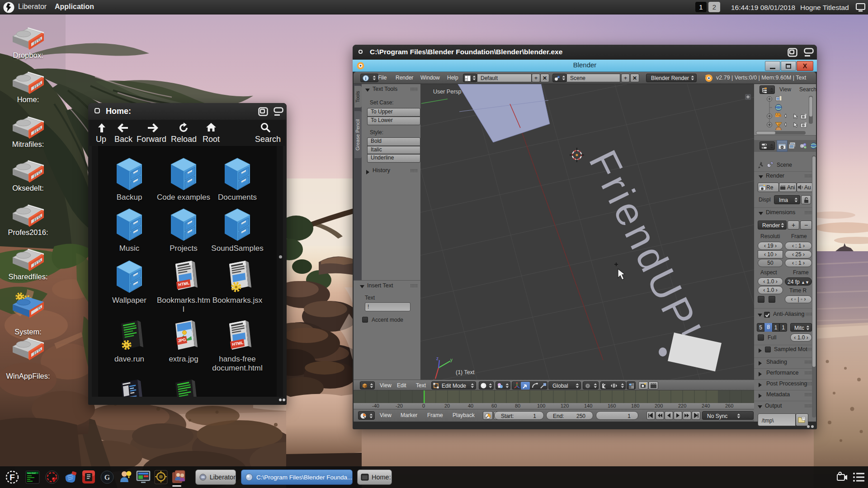 This screenshot has height=488, width=868. Describe the element at coordinates (32, 474) in the screenshot. I see `svg-text: new shell` at that location.